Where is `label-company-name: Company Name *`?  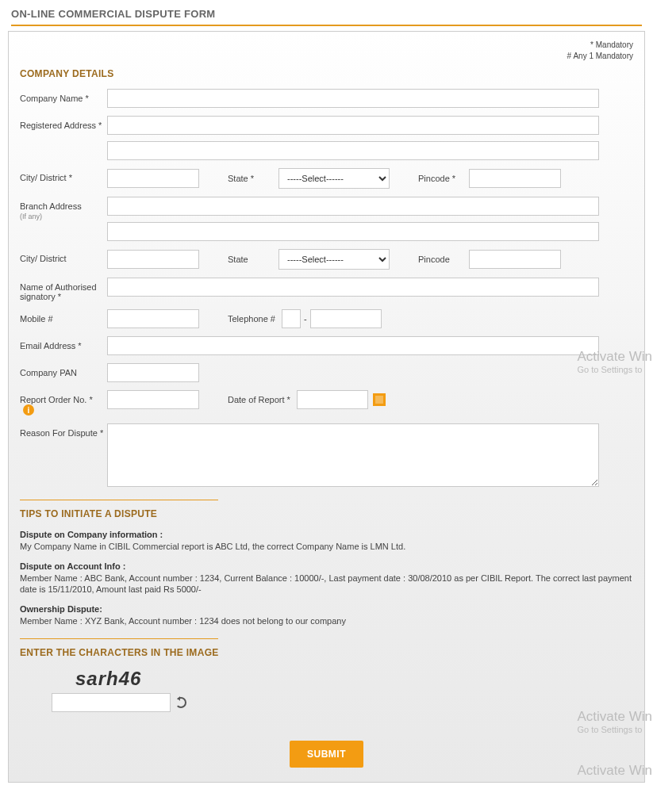
label-company-name: Company Name * is located at coordinates (63, 96).